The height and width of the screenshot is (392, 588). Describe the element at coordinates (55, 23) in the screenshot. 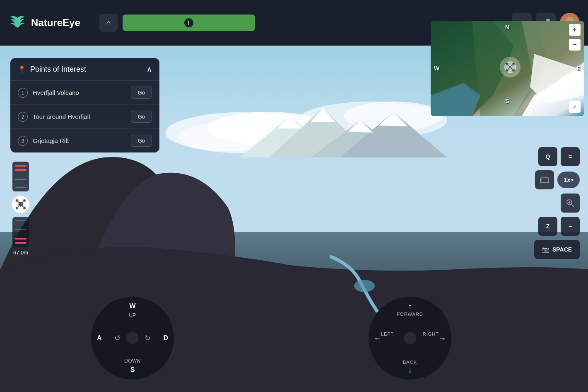

I see `logo-text: NatureEye` at that location.